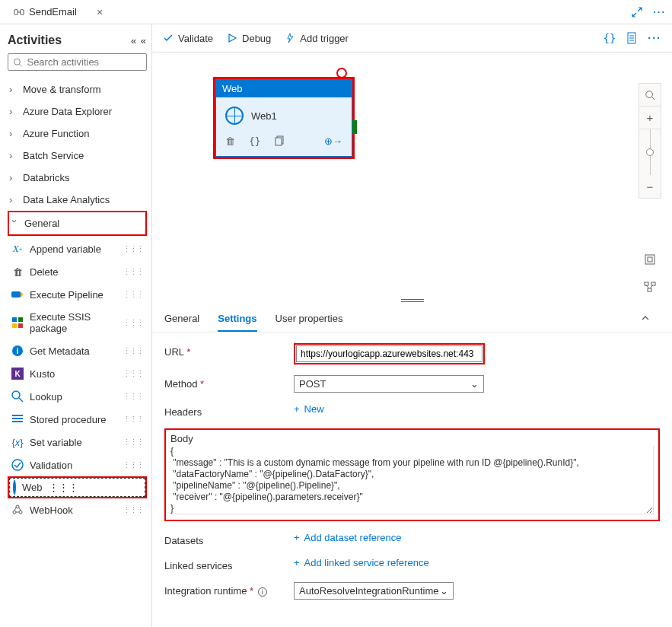 This screenshot has height=627, width=672. Describe the element at coordinates (309, 323) in the screenshot. I see `tab-user-properties: User properties` at that location.